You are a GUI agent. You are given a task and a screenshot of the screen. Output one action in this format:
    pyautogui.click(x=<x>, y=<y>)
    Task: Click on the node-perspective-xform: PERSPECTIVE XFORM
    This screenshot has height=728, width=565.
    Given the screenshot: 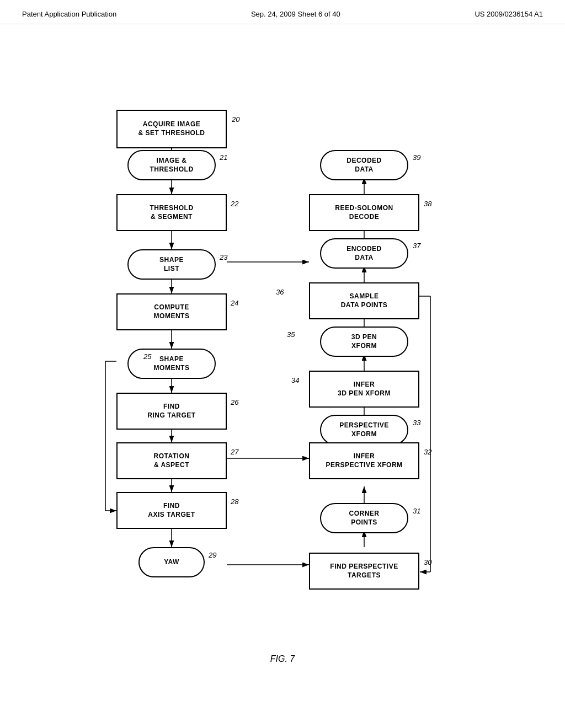 What is the action you would take?
    pyautogui.click(x=364, y=430)
    